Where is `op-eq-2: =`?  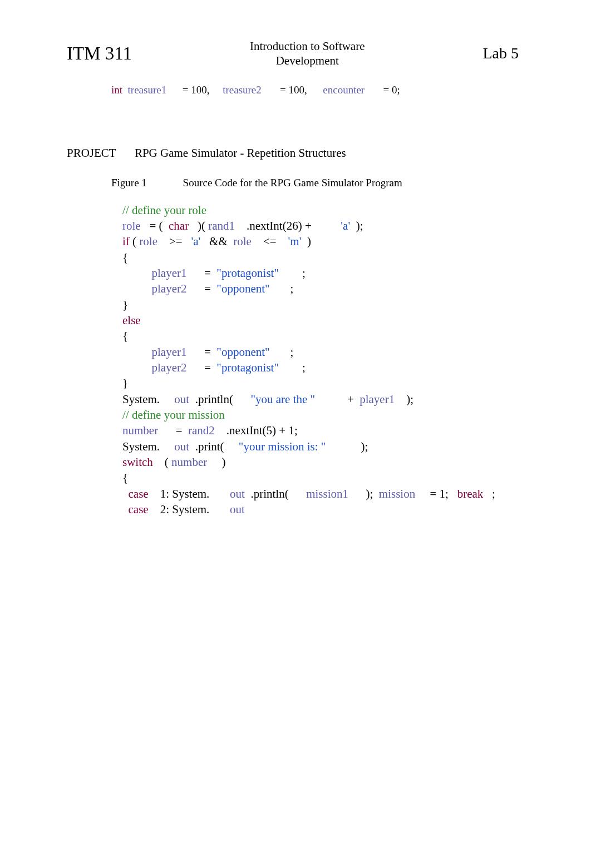
op-eq-2: = is located at coordinates (208, 289).